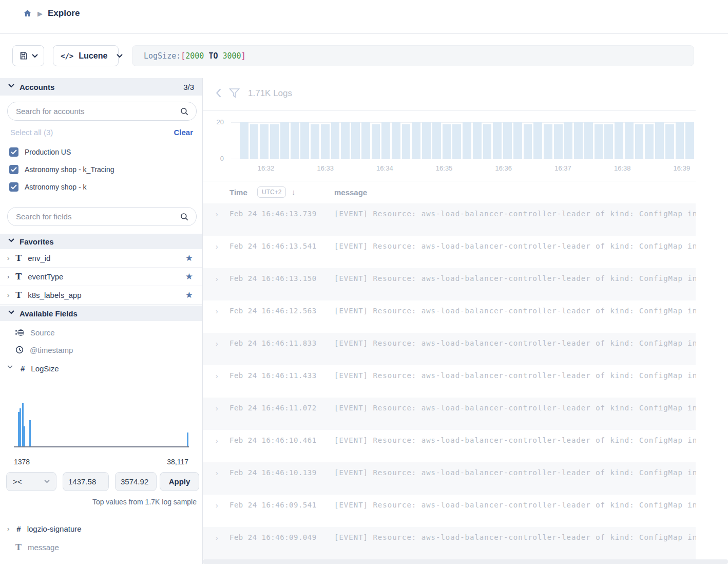 The image size is (728, 564). What do you see at coordinates (102, 111) in the screenshot?
I see `accounts-search` at bounding box center [102, 111].